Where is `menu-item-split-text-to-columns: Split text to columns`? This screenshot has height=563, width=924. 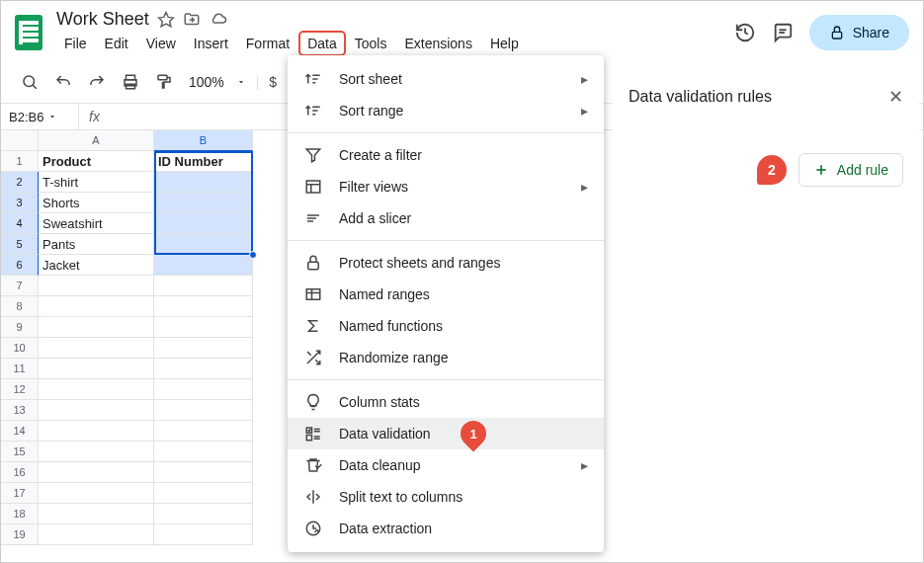
menu-item-split-text-to-columns: Split text to columns is located at coordinates (446, 497).